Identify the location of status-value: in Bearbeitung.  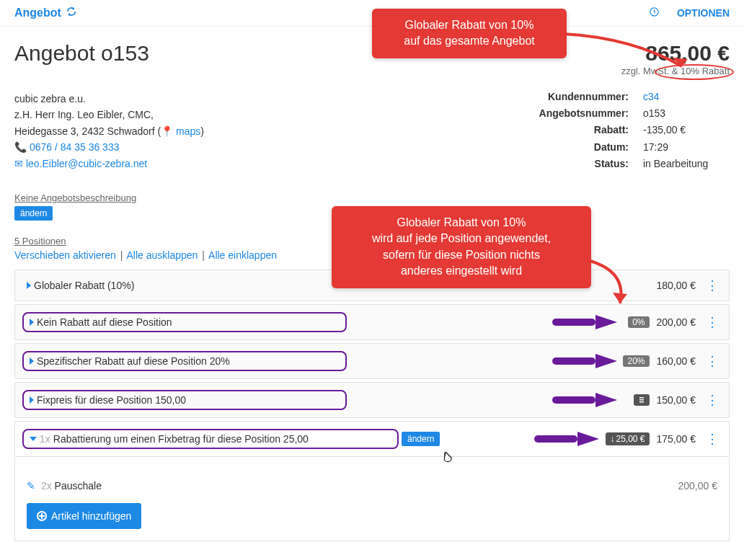
(686, 164).